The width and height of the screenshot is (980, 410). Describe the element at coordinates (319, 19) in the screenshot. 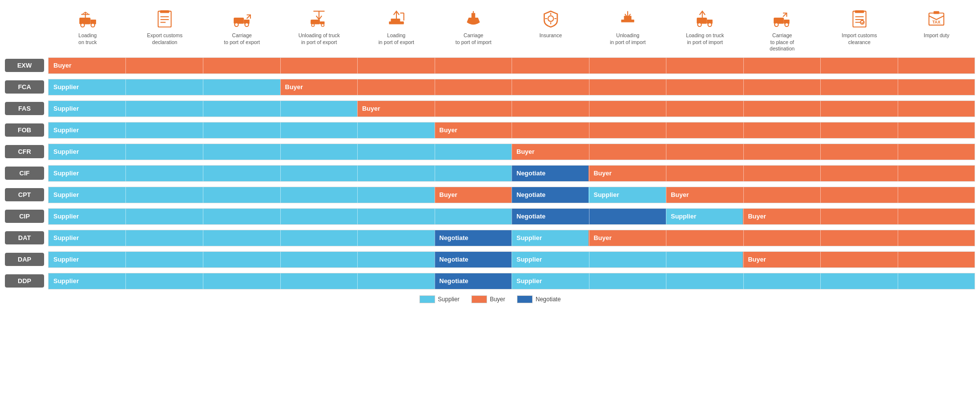

I see `unloading-truck-port-export-icon` at that location.